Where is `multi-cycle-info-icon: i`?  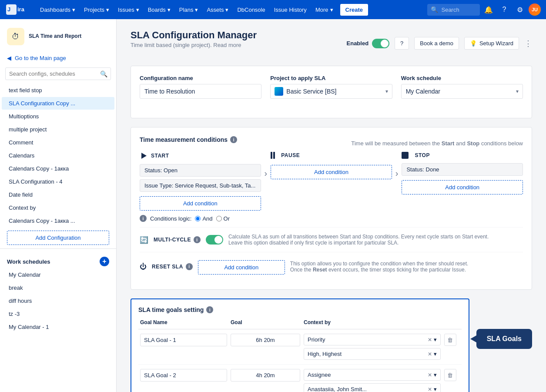
multi-cycle-info-icon: i is located at coordinates (197, 240).